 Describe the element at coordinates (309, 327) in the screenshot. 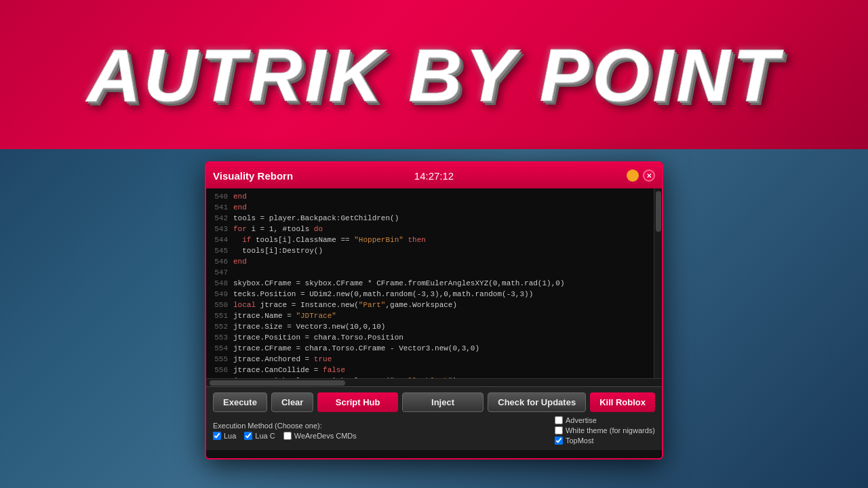

I see `line-content: jtrace.Size = Vector3.new(10,0,10)` at that location.